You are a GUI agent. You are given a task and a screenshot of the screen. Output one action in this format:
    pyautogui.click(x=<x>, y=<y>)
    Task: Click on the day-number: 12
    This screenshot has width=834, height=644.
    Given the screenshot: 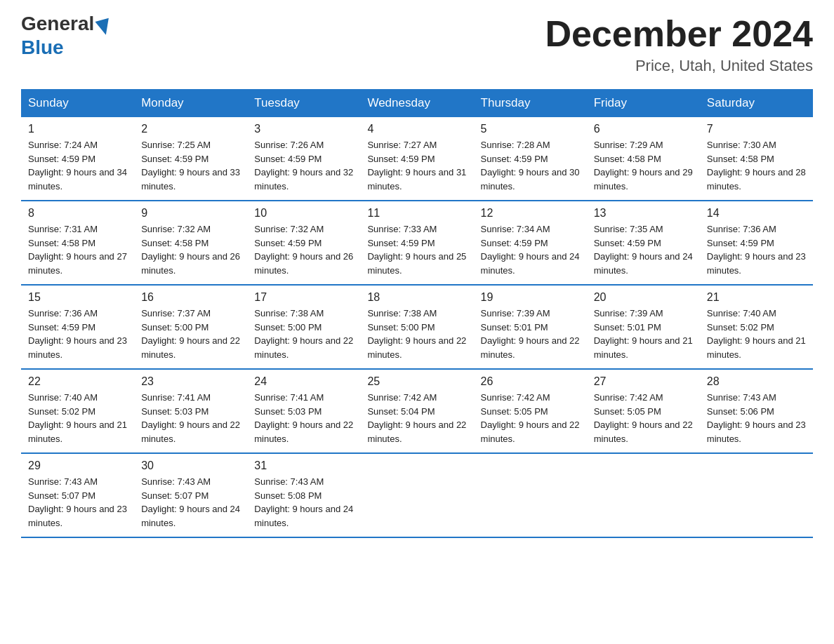 What is the action you would take?
    pyautogui.click(x=531, y=213)
    